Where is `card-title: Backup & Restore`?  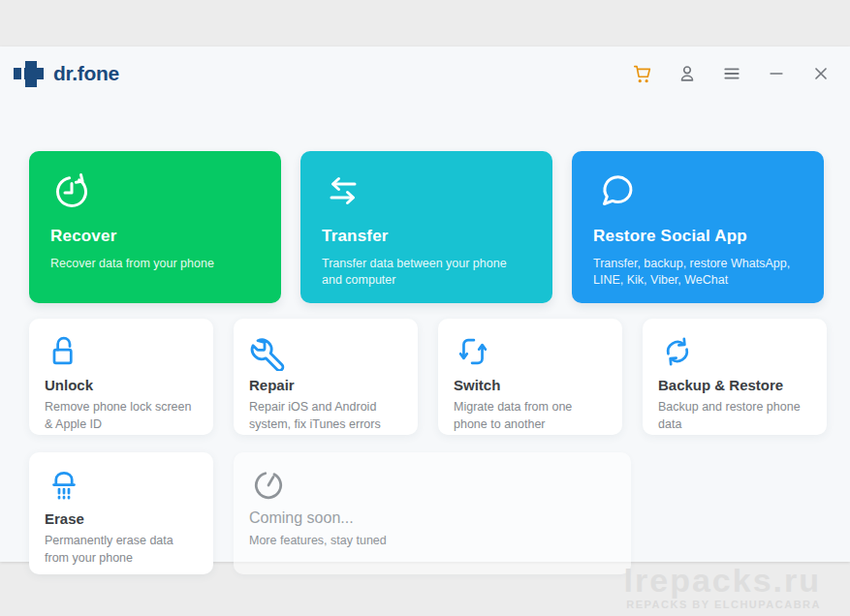 card-title: Backup & Restore is located at coordinates (735, 385).